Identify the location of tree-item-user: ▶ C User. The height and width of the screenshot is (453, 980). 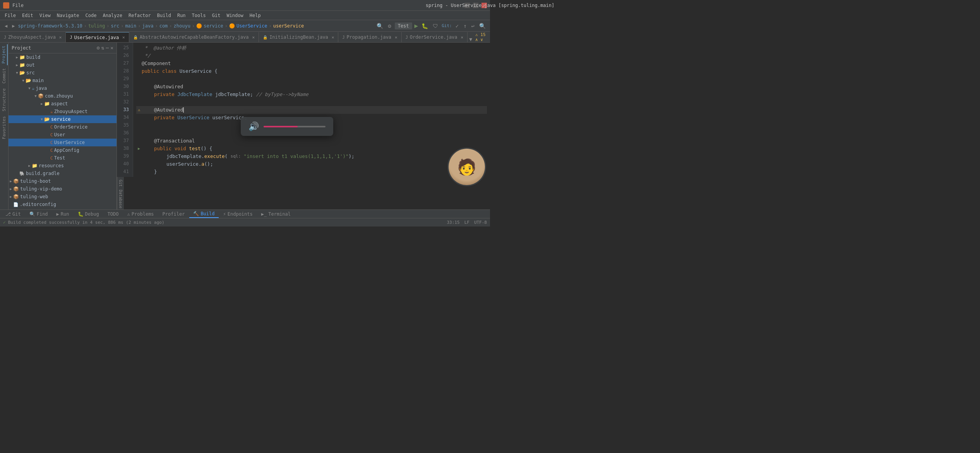
(63, 135).